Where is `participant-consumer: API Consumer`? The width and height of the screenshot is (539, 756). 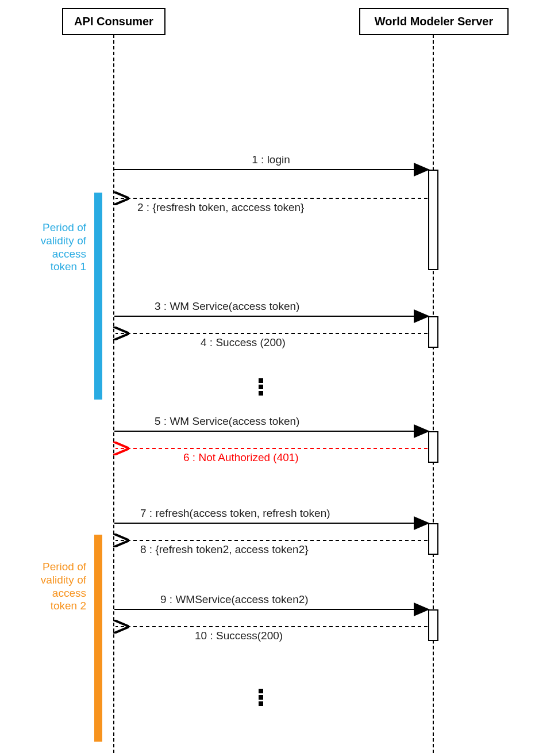 participant-consumer: API Consumer is located at coordinates (114, 22).